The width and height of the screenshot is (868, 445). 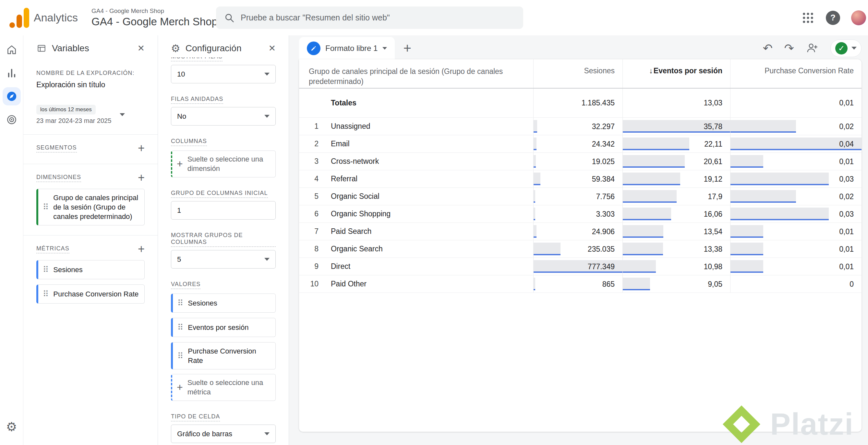 I want to click on help-icon: ?, so click(x=833, y=18).